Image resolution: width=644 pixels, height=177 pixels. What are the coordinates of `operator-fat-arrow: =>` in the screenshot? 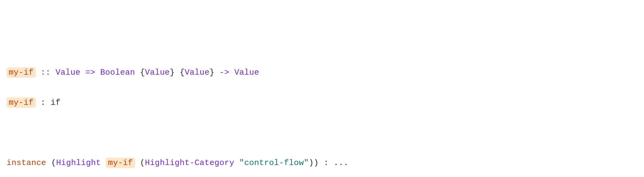 It's located at (90, 72).